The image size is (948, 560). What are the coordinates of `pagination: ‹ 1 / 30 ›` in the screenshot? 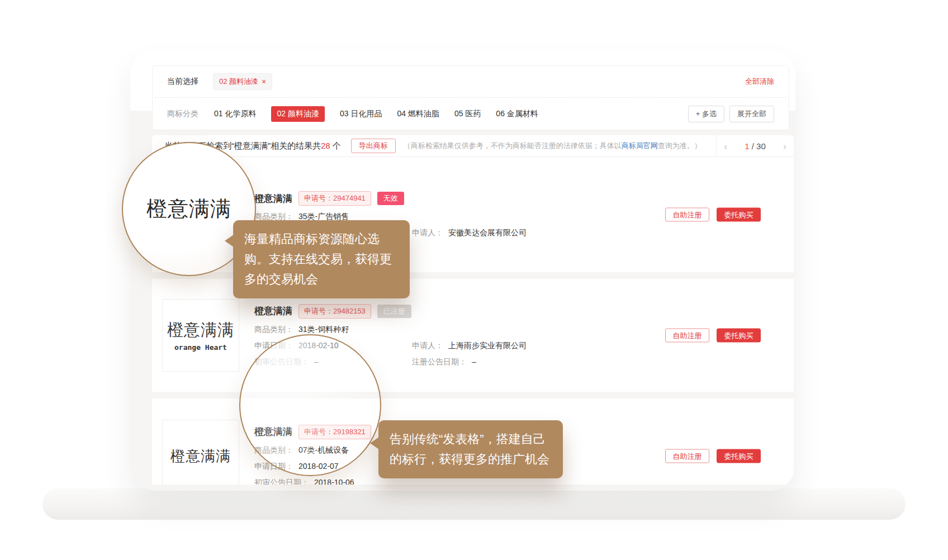 It's located at (755, 146).